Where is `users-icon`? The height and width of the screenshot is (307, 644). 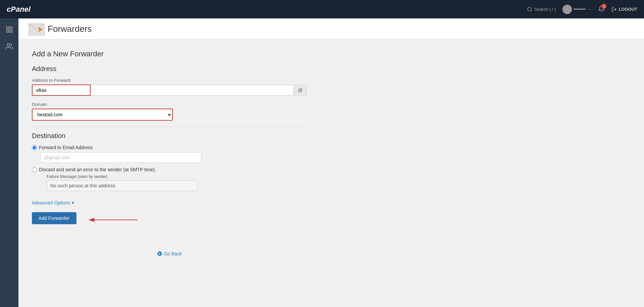
users-icon is located at coordinates (9, 46).